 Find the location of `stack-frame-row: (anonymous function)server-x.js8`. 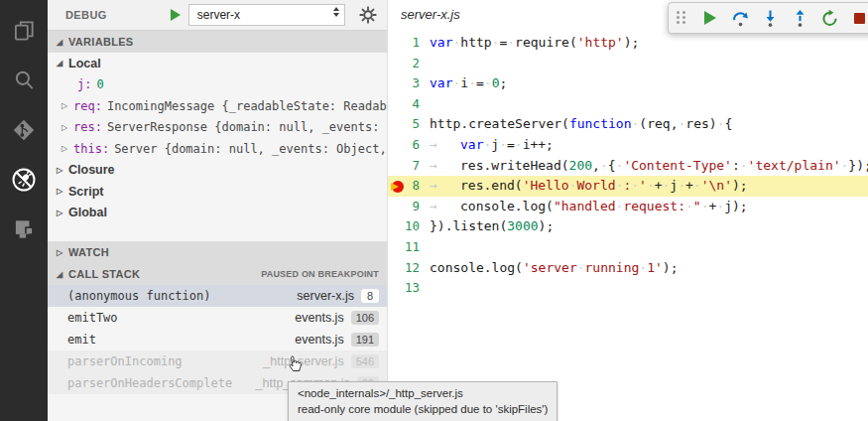

stack-frame-row: (anonymous function)server-x.js8 is located at coordinates (217, 296).